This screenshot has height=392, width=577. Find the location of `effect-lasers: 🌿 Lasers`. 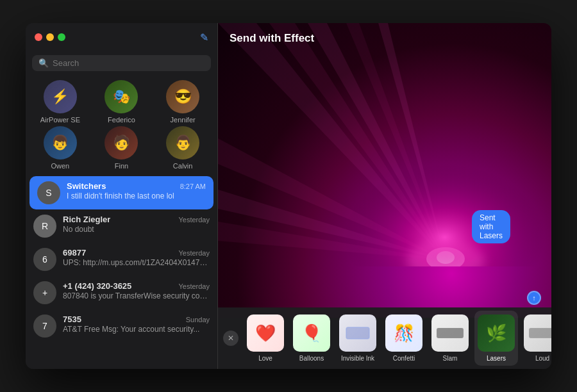

effect-lasers: 🌿 Lasers is located at coordinates (496, 338).